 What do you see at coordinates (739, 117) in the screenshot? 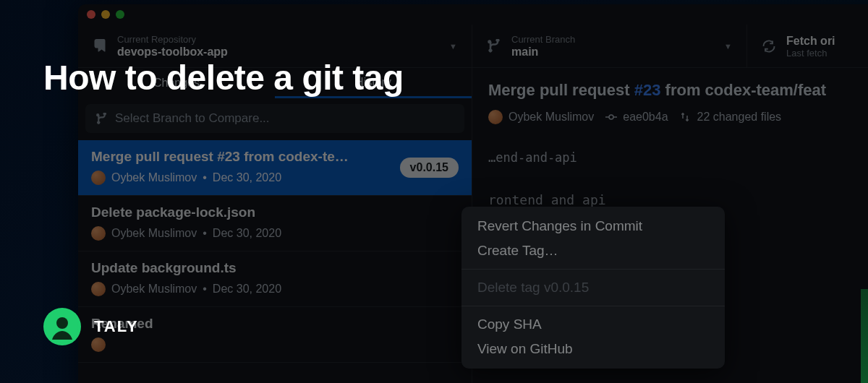
I see `detail-changed-files: 22 changed files` at bounding box center [739, 117].